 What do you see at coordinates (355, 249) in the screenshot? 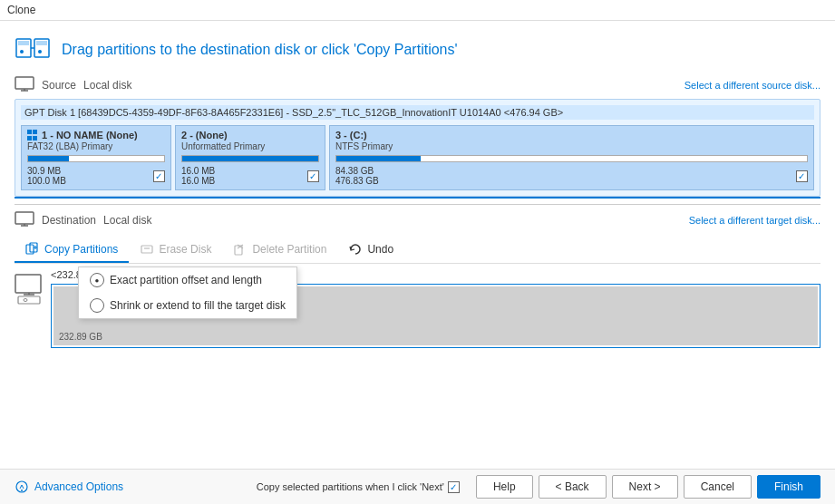
I see `undo-icon` at bounding box center [355, 249].